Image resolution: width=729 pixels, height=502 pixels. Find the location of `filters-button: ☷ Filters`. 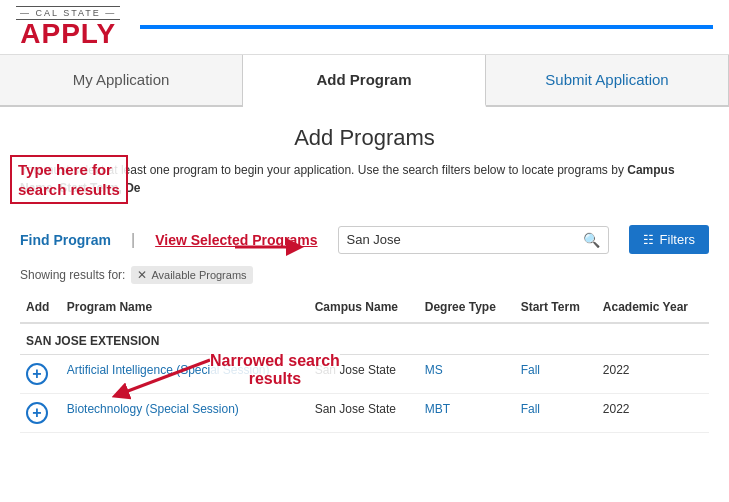

filters-button: ☷ Filters is located at coordinates (669, 240).